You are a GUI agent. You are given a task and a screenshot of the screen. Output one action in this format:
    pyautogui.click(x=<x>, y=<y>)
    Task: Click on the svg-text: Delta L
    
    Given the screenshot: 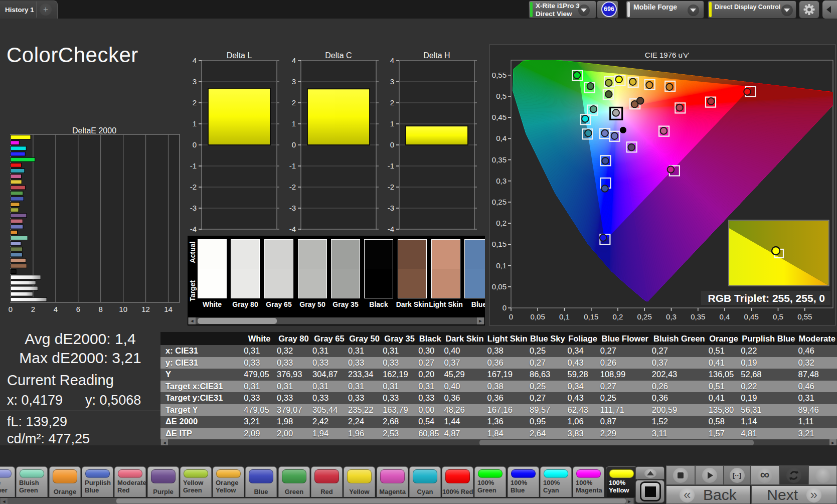 What is the action you would take?
    pyautogui.click(x=240, y=55)
    